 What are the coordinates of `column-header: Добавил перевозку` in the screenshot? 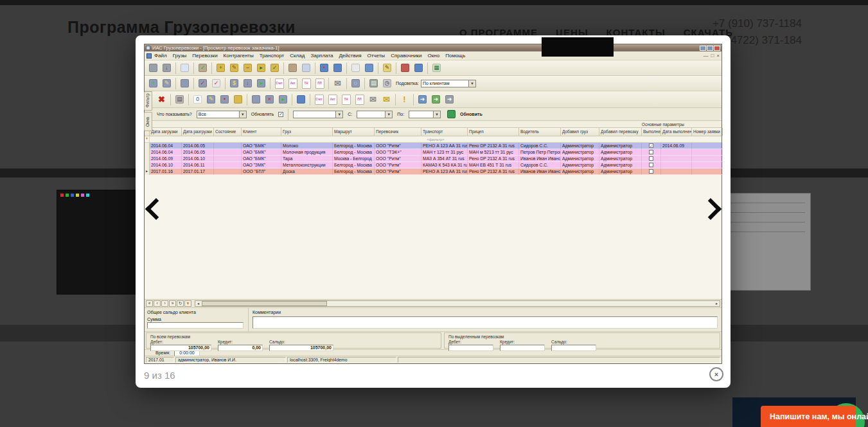 It's located at (621, 132).